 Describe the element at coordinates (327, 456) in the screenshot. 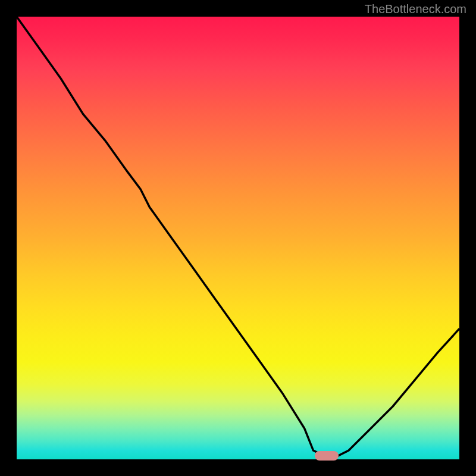

I see `optimal-point-marker` at that location.